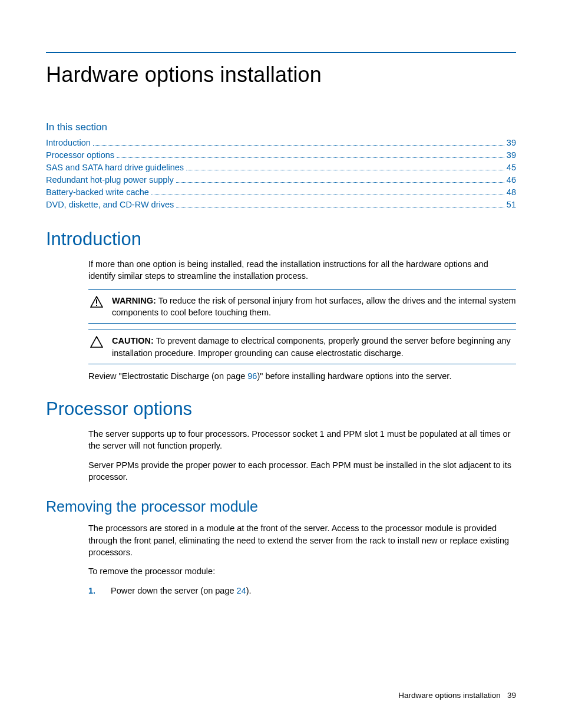  I want to click on toc-row: Introduction 39, so click(281, 143).